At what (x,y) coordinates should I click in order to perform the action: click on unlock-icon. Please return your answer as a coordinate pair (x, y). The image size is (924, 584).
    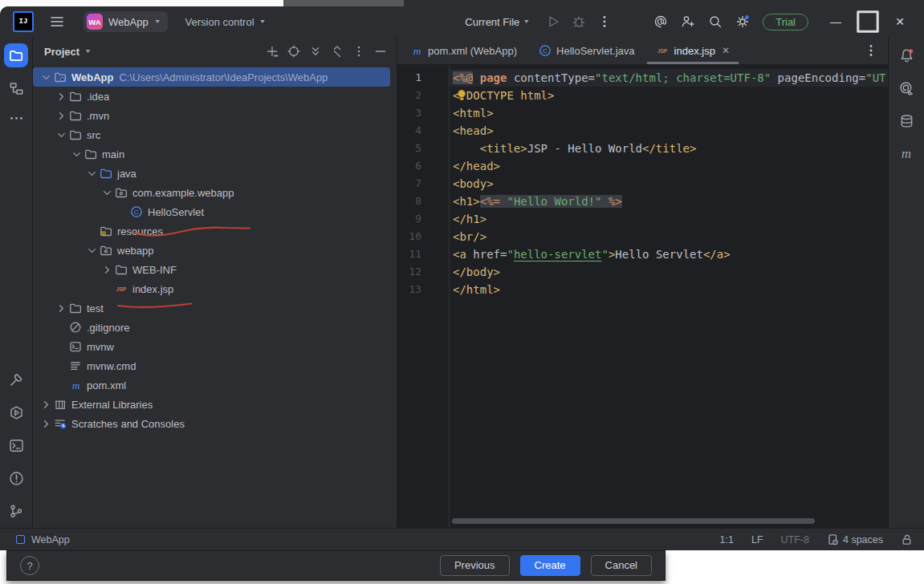
    Looking at the image, I should click on (907, 539).